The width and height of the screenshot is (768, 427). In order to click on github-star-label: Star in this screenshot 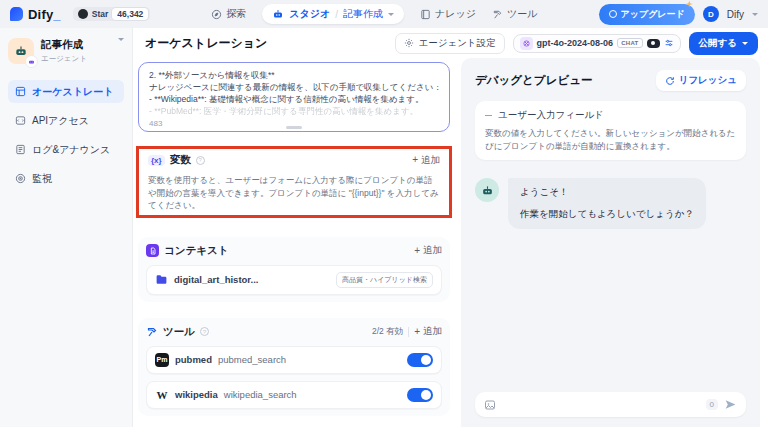, I will do `click(100, 14)`.